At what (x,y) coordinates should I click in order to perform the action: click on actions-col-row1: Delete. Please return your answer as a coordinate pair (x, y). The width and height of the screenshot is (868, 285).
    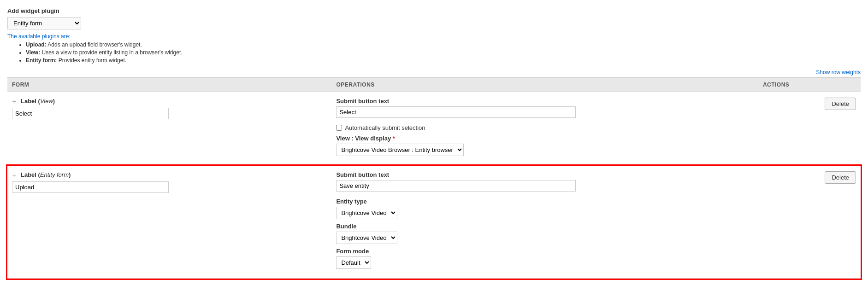
    Looking at the image, I should click on (809, 129).